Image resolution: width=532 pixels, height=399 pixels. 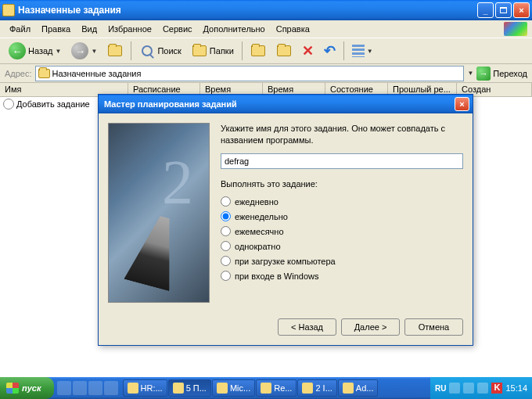 I want to click on go-arrow-icon: →, so click(x=483, y=74).